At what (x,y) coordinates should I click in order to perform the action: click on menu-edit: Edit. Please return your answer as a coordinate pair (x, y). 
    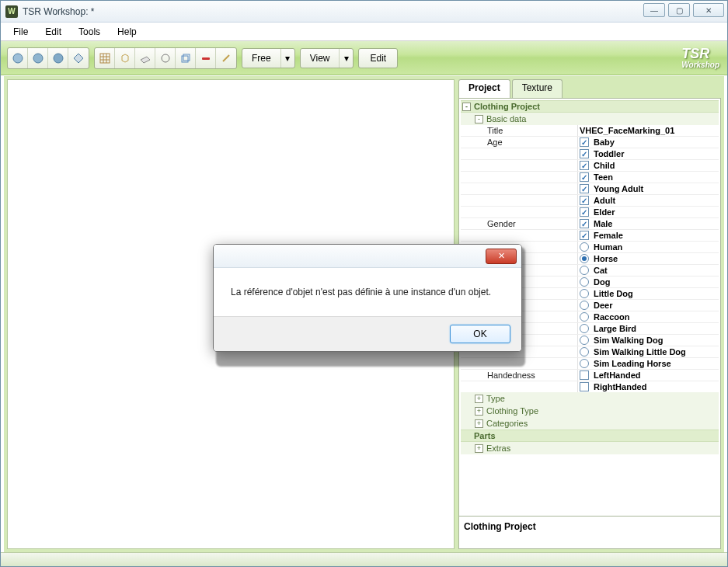
    Looking at the image, I should click on (53, 32).